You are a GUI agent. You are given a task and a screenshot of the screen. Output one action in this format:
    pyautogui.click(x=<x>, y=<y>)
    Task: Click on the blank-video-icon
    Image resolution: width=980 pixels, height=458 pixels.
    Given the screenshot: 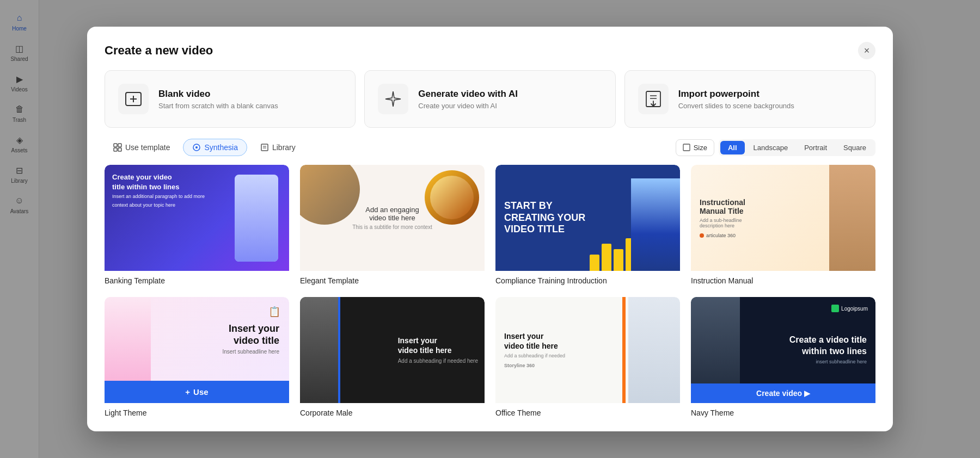 What is the action you would take?
    pyautogui.click(x=133, y=99)
    